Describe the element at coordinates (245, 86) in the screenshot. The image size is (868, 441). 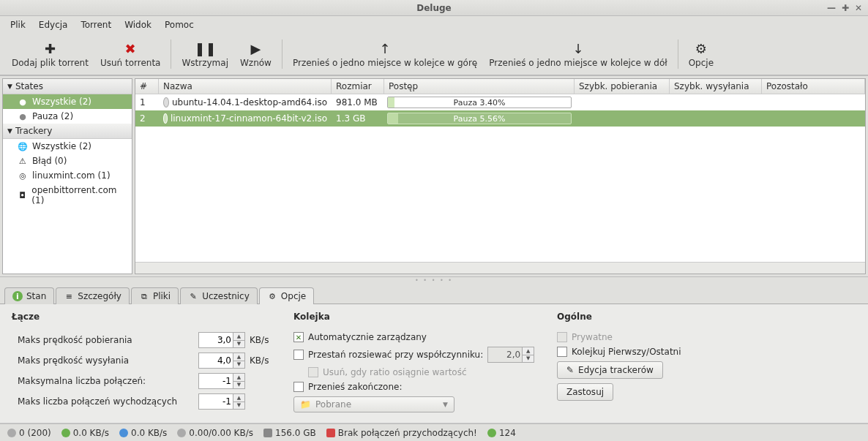
I see `col-name: Nazwa` at that location.